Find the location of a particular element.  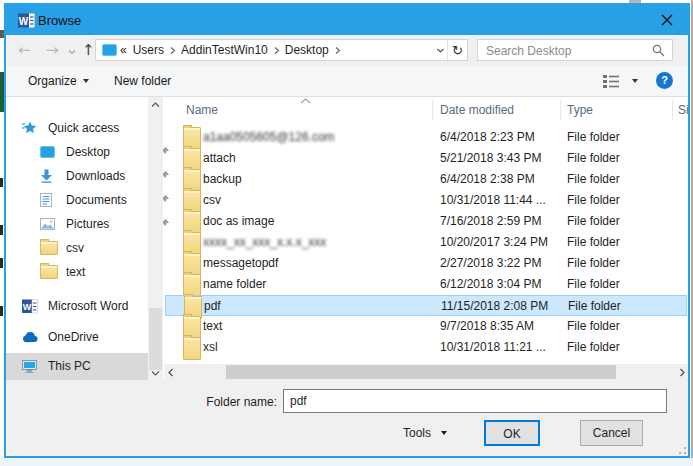

file-name: messagetopdf is located at coordinates (316, 264).